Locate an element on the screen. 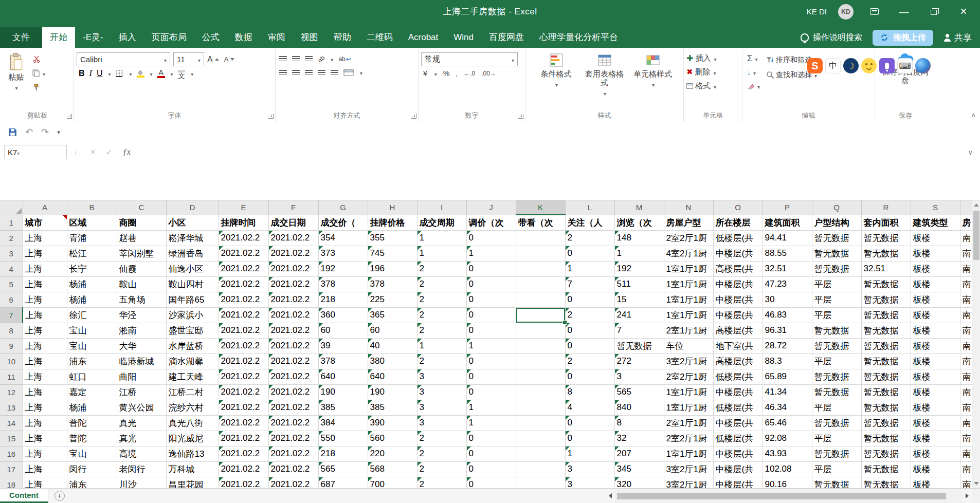  cell-H5: 378 is located at coordinates (392, 284).